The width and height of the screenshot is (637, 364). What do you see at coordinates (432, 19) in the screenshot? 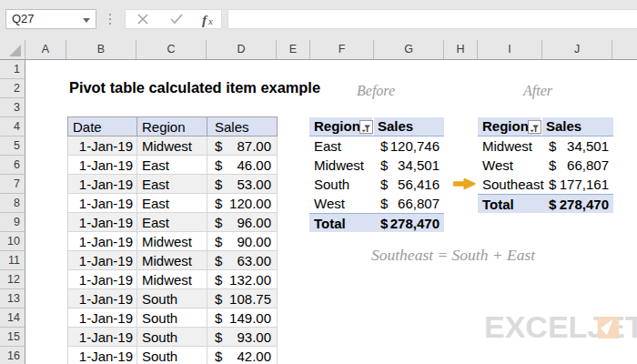
I see `formula-bar` at bounding box center [432, 19].